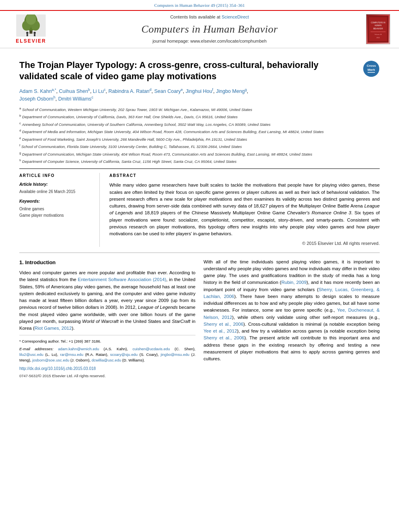 The width and height of the screenshot is (399, 532). Describe the element at coordinates (107, 341) in the screenshot. I see `corresponding-author-note: * Corresponding author. Tel.: +1 (269) 3…` at that location.